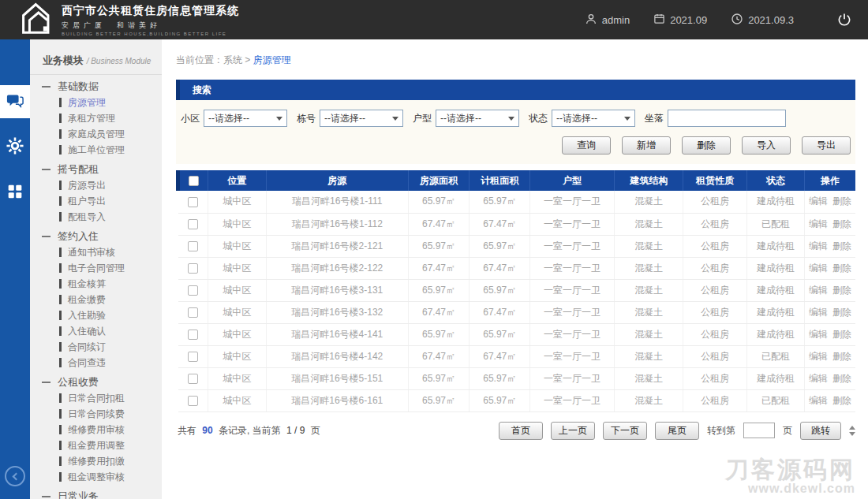 The image size is (868, 499). Describe the element at coordinates (96, 169) in the screenshot. I see `sidebar-section-header: 摇号配租` at that location.